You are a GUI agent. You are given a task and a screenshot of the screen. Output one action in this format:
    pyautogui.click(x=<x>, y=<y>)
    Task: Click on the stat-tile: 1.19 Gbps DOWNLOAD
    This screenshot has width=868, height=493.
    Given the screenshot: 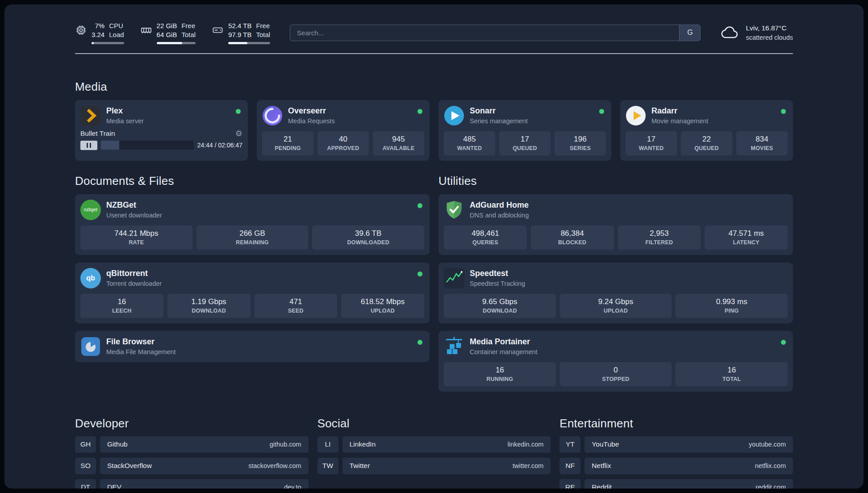 What is the action you would take?
    pyautogui.click(x=209, y=306)
    